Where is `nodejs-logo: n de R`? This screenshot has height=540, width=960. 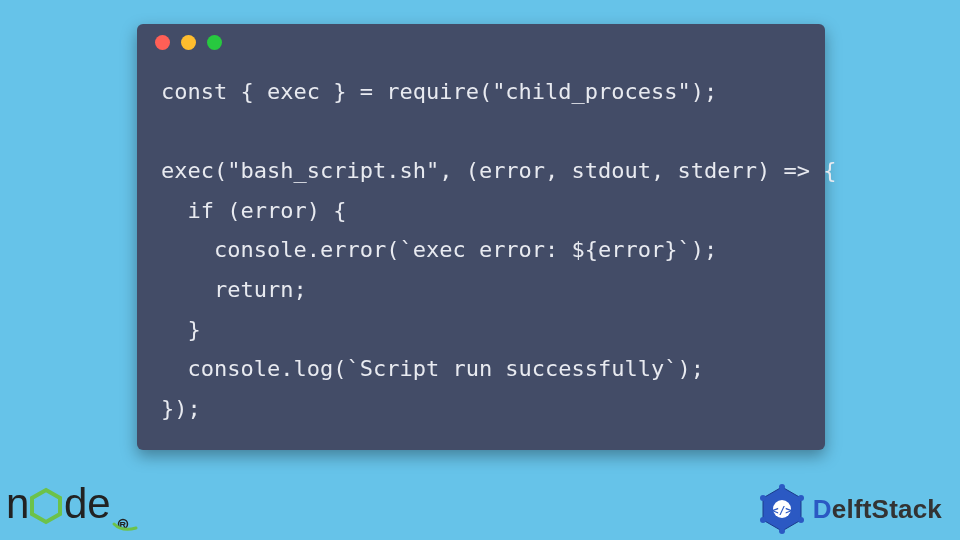
nodejs-logo: n de R is located at coordinates (75, 504).